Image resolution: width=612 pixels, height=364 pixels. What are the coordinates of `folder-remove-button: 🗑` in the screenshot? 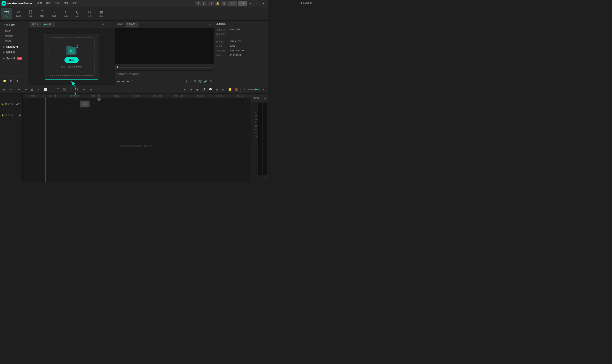 It's located at (11, 81).